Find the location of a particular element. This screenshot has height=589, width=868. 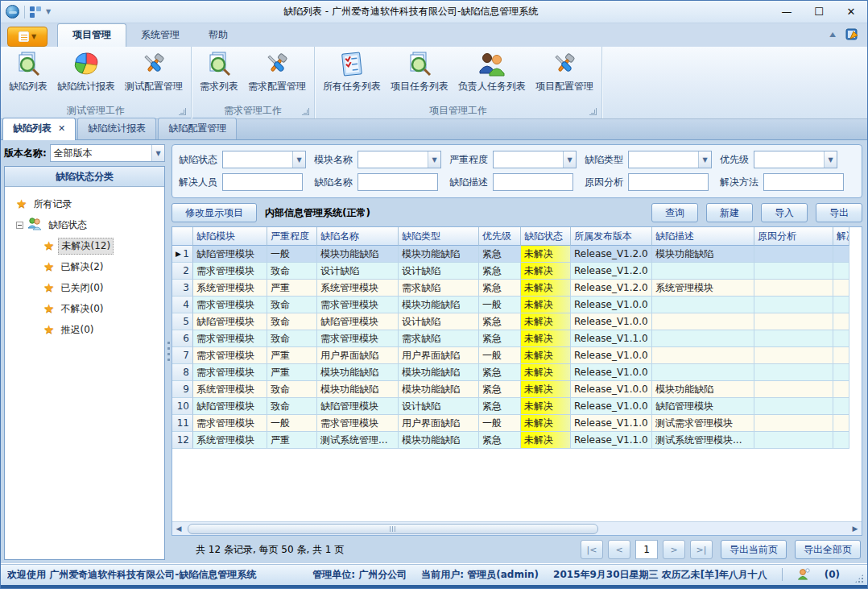

doc-tab-defect-list: 缺陷列表 ✕ is located at coordinates (39, 129).